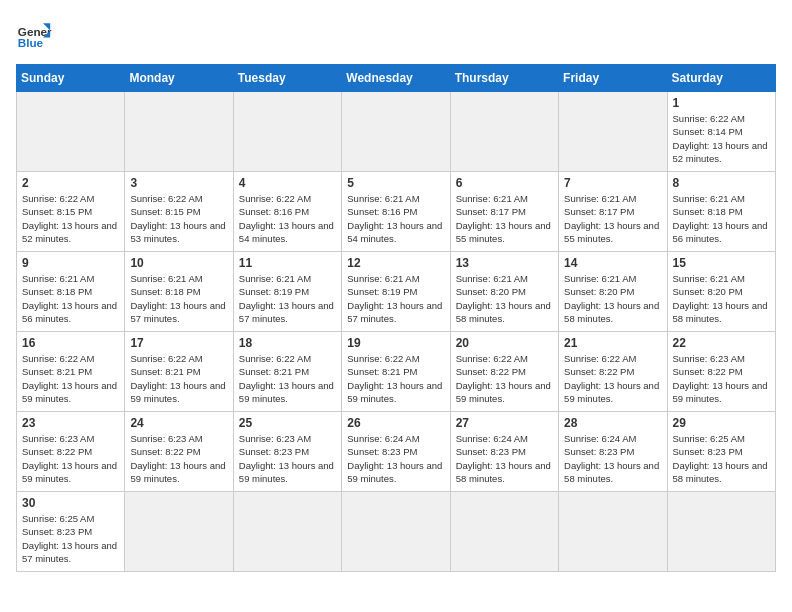 This screenshot has height=612, width=792. I want to click on calendar-day: 12 Sunrise: 6:21 AM Sunset: 8:19 PM Dayl…, so click(396, 292).